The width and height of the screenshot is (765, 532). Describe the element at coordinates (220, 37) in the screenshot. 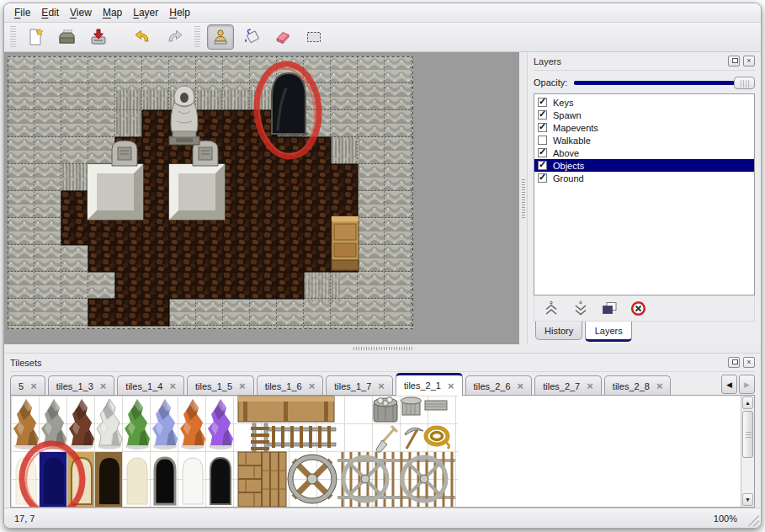

I see `stamp-tool-button` at that location.